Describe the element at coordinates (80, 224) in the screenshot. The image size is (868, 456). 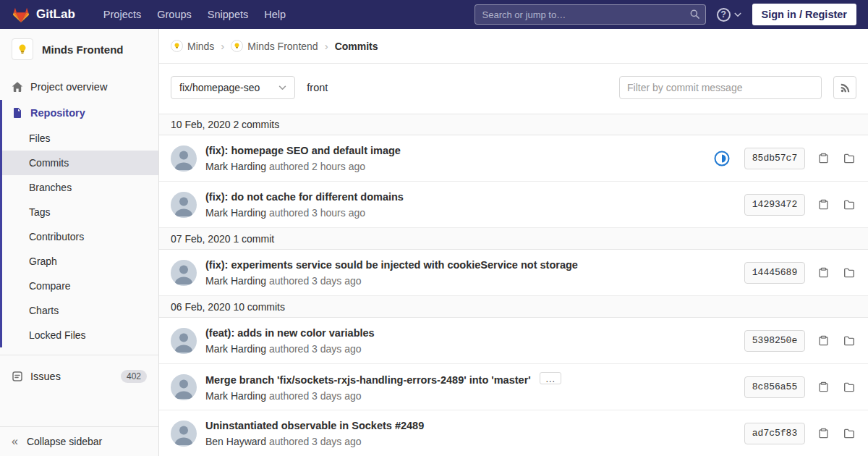
I see `sidebar-section-repository: Repository Files Commits Branches Tags C…` at that location.